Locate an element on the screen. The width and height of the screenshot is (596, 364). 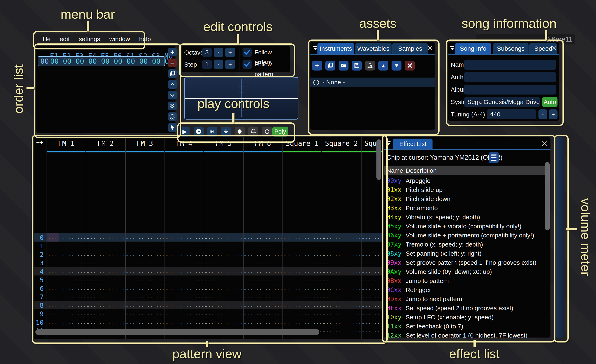
play-button: ▶ is located at coordinates (185, 131).